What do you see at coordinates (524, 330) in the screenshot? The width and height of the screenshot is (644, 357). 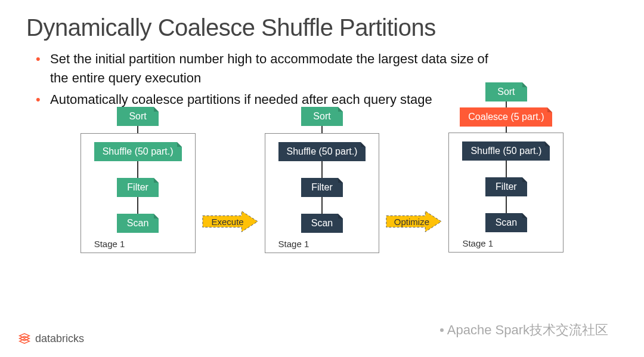 I see `watermark: Apache Spark技术交流社区` at bounding box center [524, 330].